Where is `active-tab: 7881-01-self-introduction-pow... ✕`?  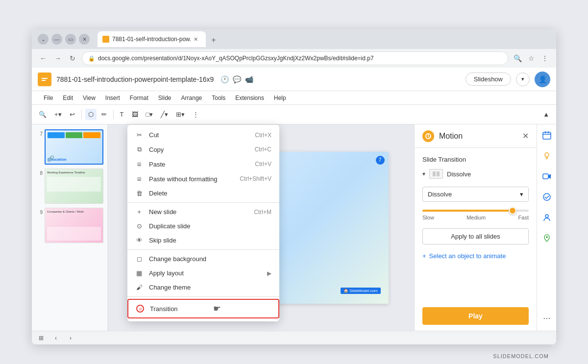 active-tab: 7881-01-self-introduction-pow... ✕ is located at coordinates (152, 39).